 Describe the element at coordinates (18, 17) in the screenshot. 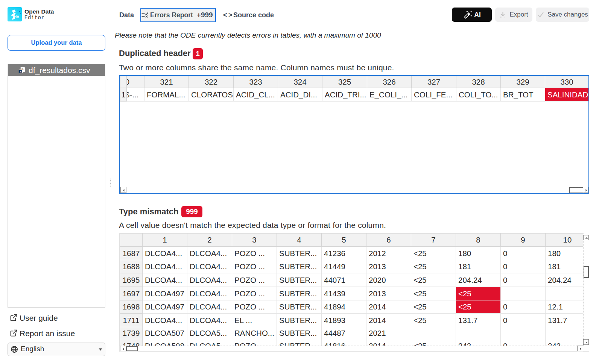

I see `svg-text: E` at that location.